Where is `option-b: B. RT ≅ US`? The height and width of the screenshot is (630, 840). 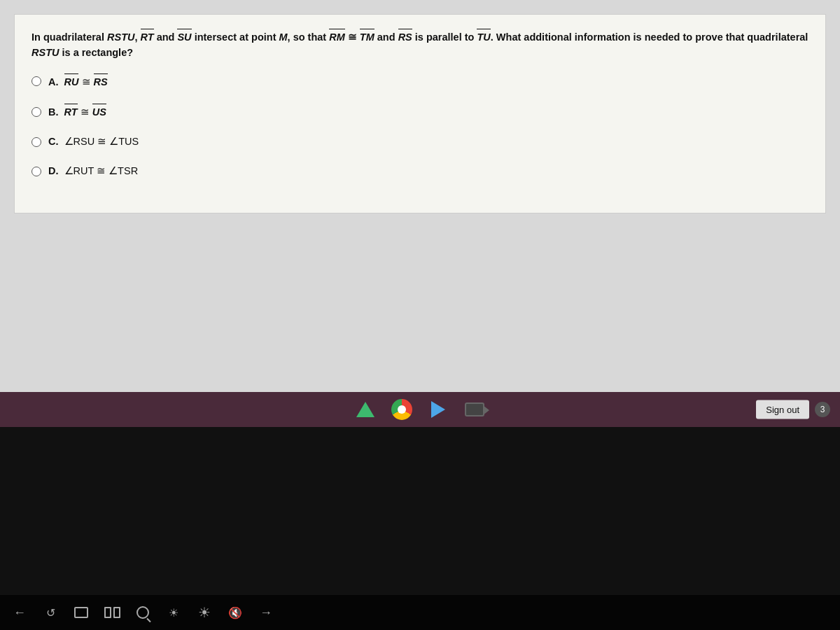 option-b: B. RT ≅ US is located at coordinates (420, 112).